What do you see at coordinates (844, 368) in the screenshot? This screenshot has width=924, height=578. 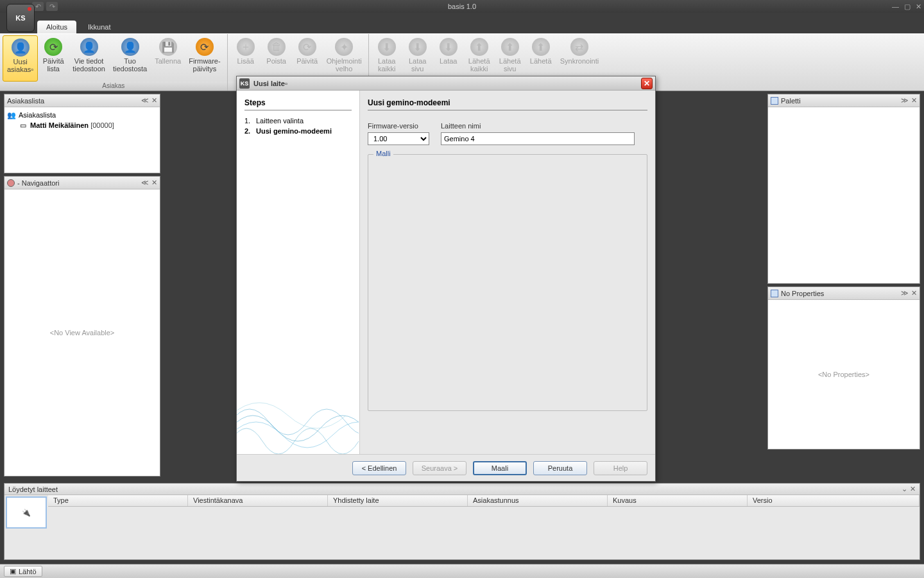 I see `properties-panel: No Properties ≫ ✕ <No Properties>` at bounding box center [844, 368].